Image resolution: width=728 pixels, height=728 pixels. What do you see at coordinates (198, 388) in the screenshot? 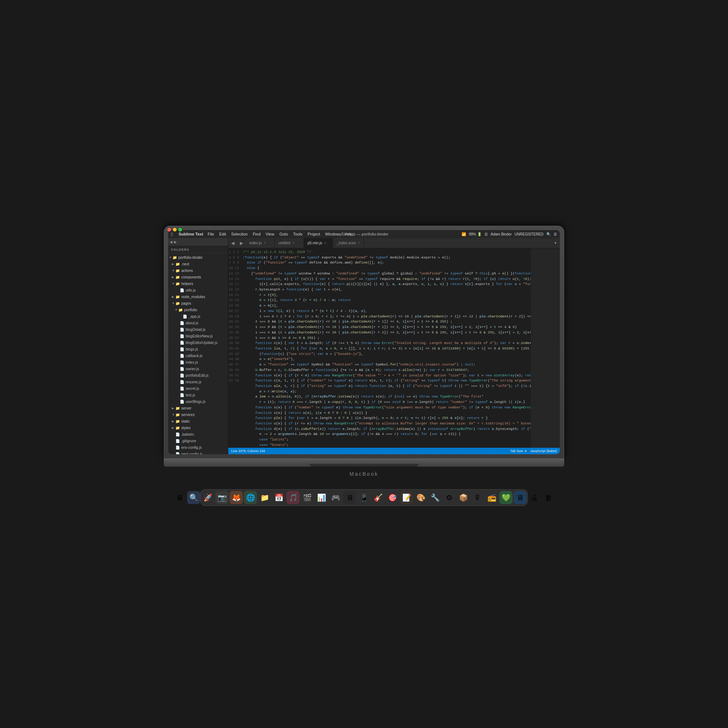
I see `sidebar-item-secret: 📄 secret.js` at bounding box center [198, 388].